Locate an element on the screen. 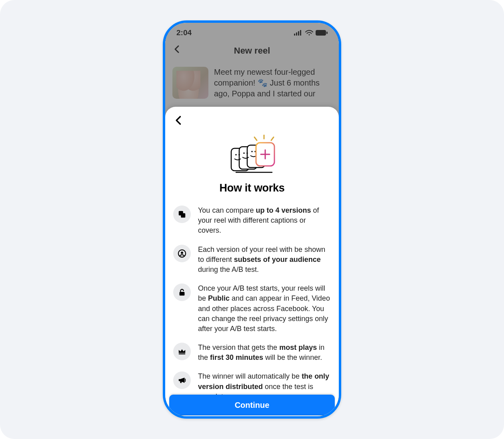 The image size is (504, 439). item-text: You can compare up to 4 versions of your… is located at coordinates (264, 221).